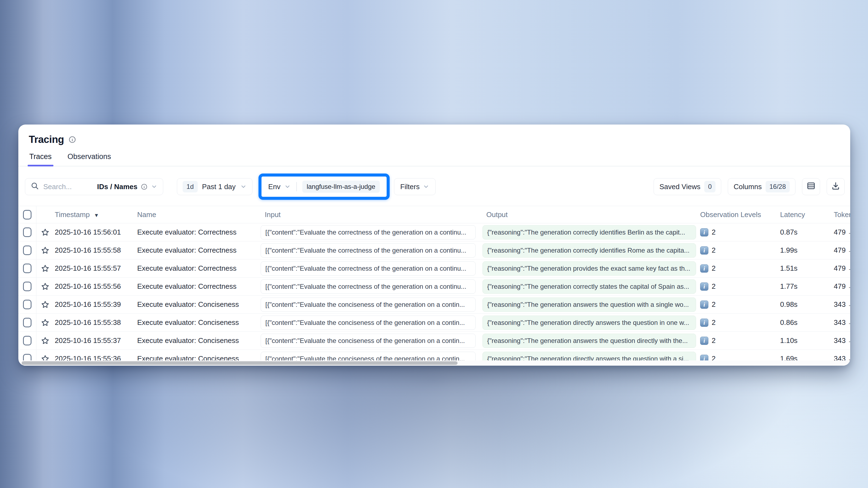  What do you see at coordinates (96, 286) in the screenshot?
I see `timestamp-cell: 2025-10-16 15:55:56` at bounding box center [96, 286].